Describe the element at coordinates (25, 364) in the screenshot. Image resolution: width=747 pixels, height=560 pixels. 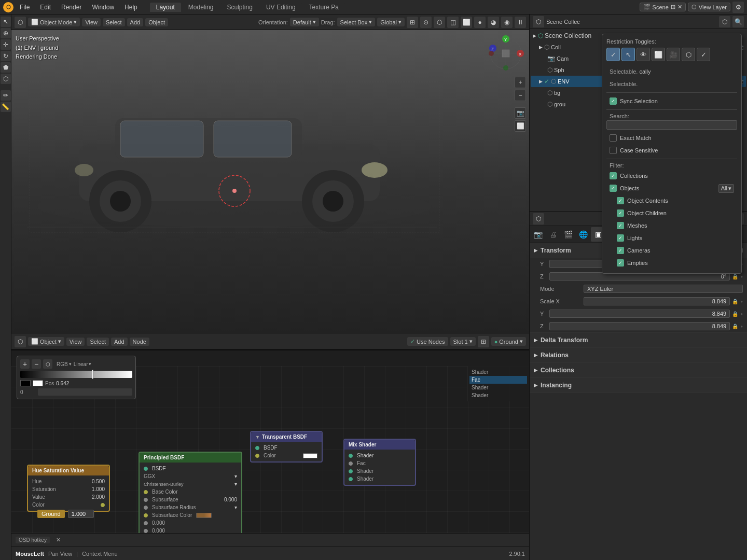
I see `color-ramp-add: +` at that location.